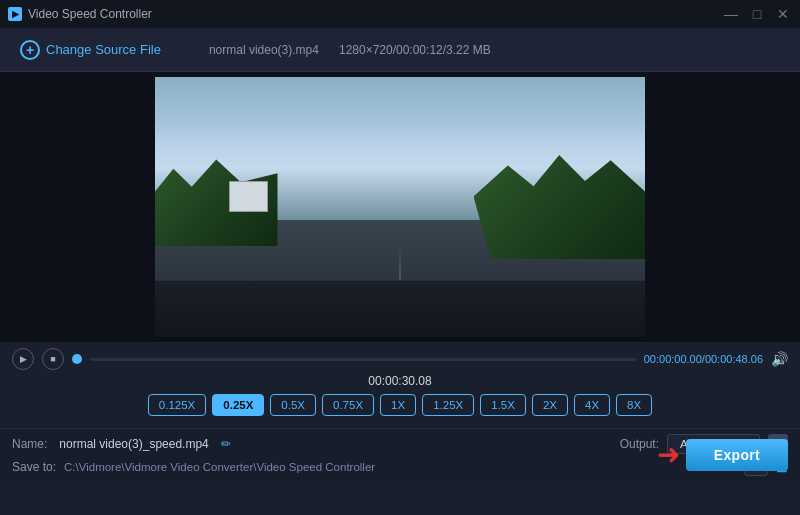  What do you see at coordinates (400, 359) in the screenshot?
I see `playback-bar: ▶ ■ 00:00:00.00/00:00:48.06 🔊` at bounding box center [400, 359].